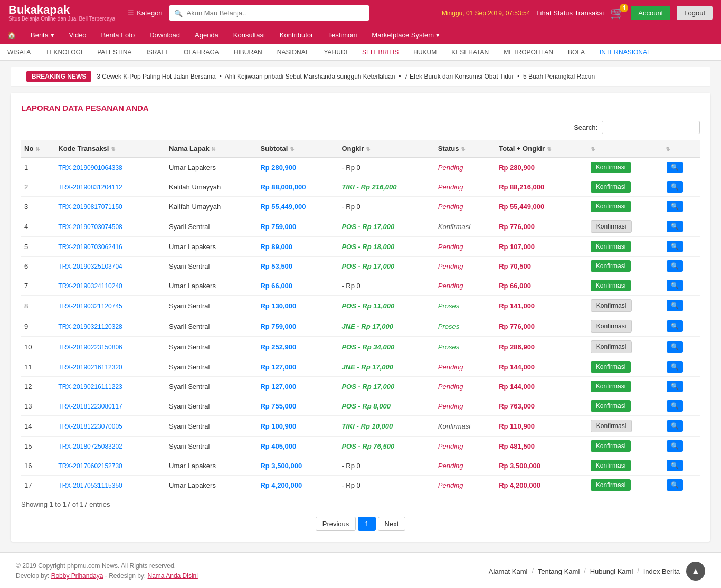  What do you see at coordinates (207, 35) in the screenshot?
I see `nav-agenda: Agenda` at bounding box center [207, 35].